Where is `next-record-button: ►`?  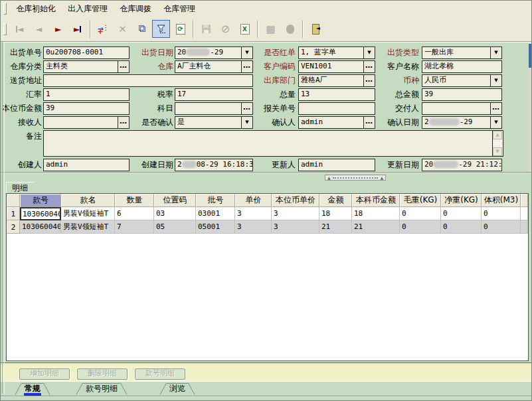
next-record-button: ► is located at coordinates (58, 29).